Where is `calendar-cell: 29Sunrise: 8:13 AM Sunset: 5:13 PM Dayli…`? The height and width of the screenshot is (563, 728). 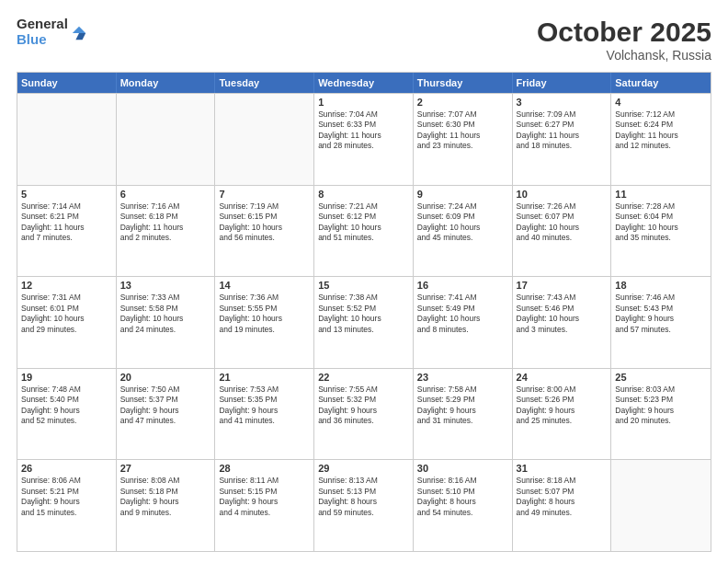 calendar-cell: 29Sunrise: 8:13 AM Sunset: 5:13 PM Dayli… is located at coordinates (364, 506).